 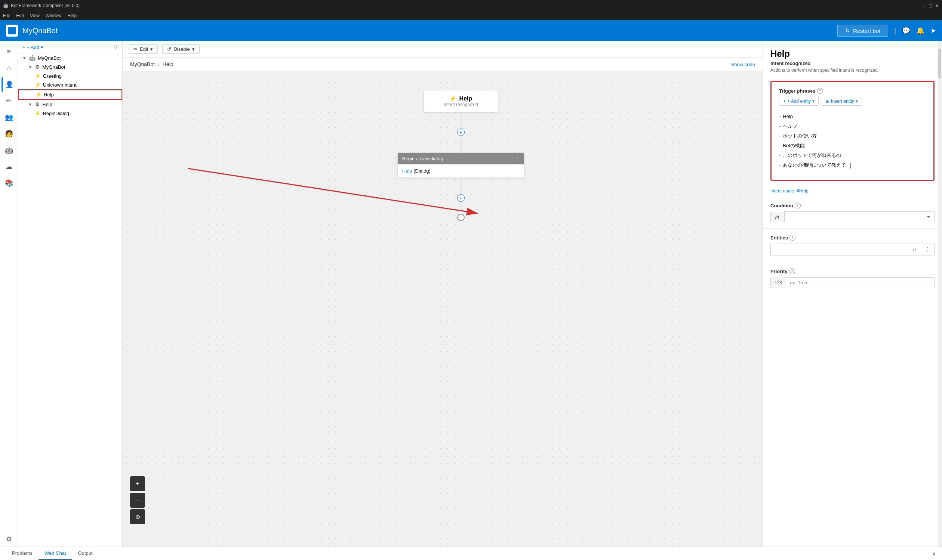 What do you see at coordinates (72, 16) in the screenshot?
I see `menu-help: Help` at bounding box center [72, 16].